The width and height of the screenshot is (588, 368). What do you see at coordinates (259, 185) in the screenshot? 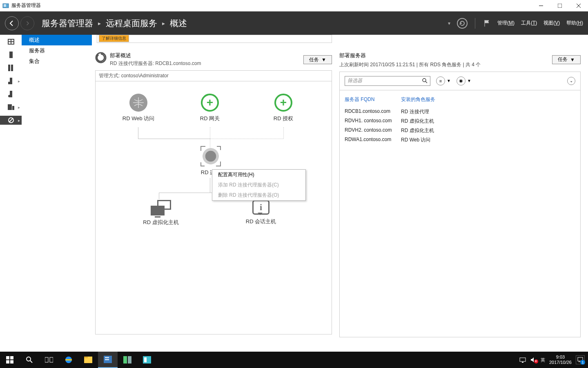
I see `ctx-add-broker: 添加 RD 连接代理服务器(C)` at bounding box center [259, 185].